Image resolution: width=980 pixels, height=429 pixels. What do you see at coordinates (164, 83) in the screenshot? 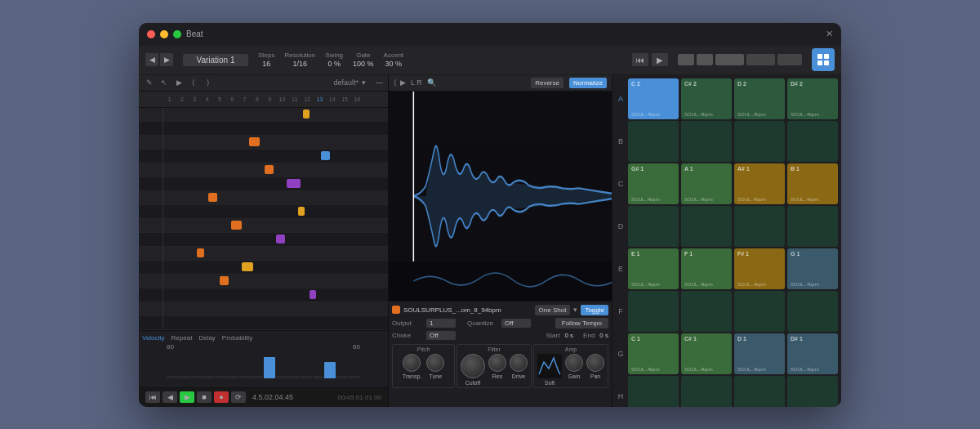
I see `pr-select-btn: ↖` at bounding box center [164, 83].